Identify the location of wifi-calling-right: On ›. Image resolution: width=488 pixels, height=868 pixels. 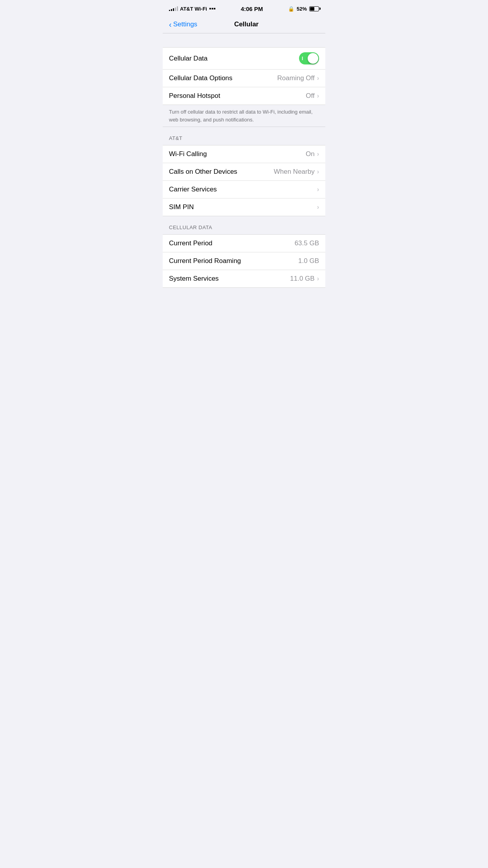
(312, 154).